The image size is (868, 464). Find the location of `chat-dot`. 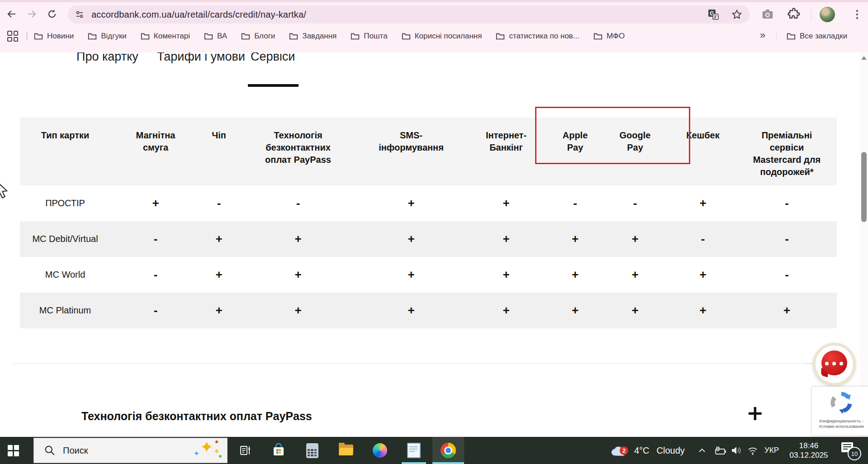

chat-dot is located at coordinates (841, 364).